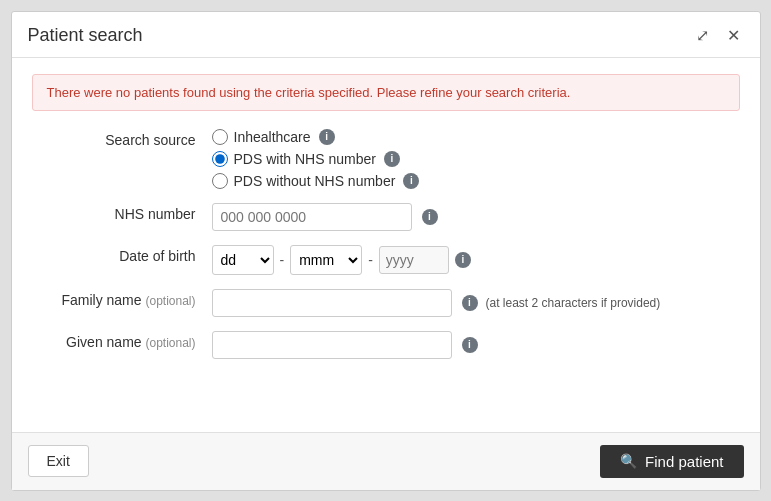  Describe the element at coordinates (386, 35) in the screenshot. I see `dialog-header: Patient search ⤢ ✕` at that location.